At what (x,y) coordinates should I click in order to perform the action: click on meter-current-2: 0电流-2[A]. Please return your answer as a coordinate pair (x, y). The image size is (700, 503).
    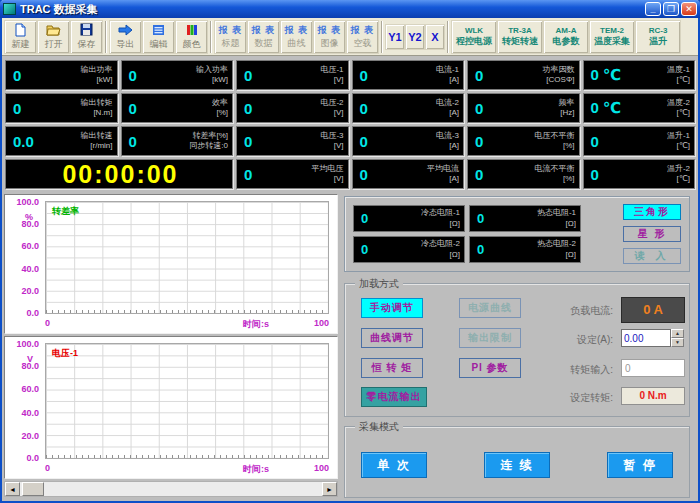
    Looking at the image, I should click on (408, 108).